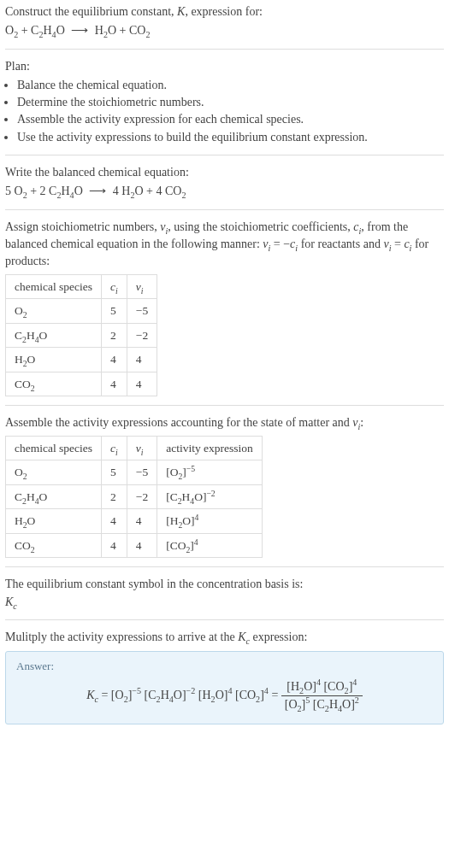 Image resolution: width=449 pixels, height=868 pixels. I want to click on assign-text: Assign stoichiometric numbers, νi, using…, so click(224, 244).